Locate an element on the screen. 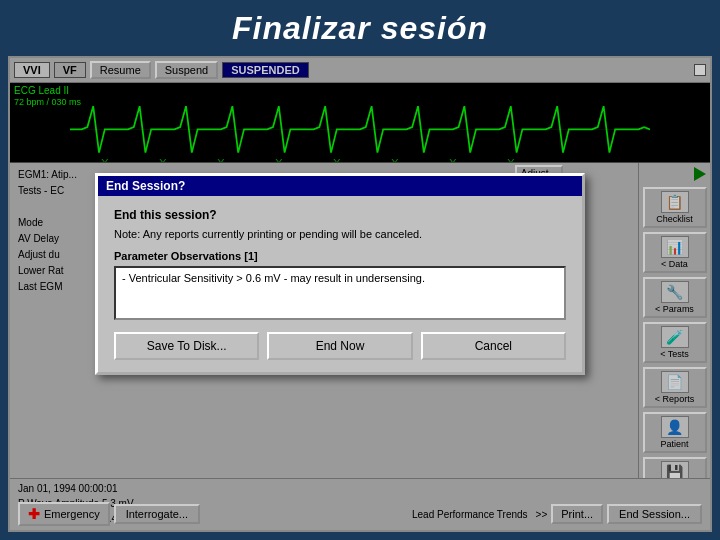 This screenshot has height=540, width=720. dialog-param-header: Parameter Observations [1] is located at coordinates (340, 256).